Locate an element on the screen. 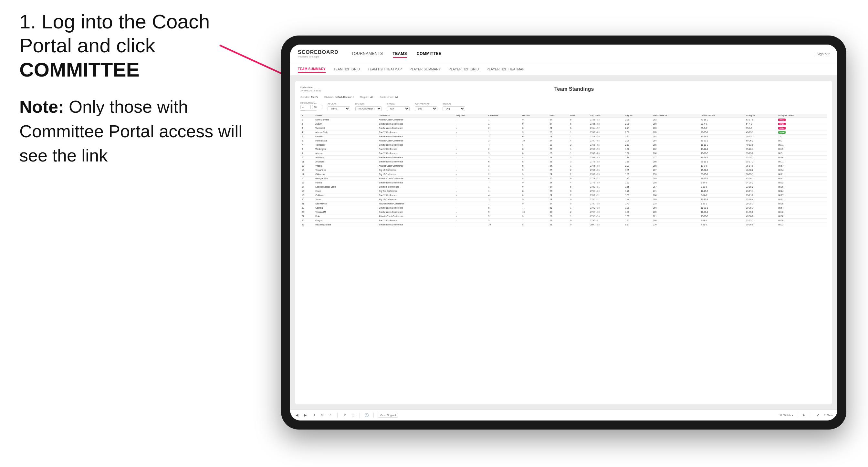 This screenshot has width=868, height=467. sub-nav-team-h2h-grid: TEAM H2H GRID is located at coordinates (346, 69).